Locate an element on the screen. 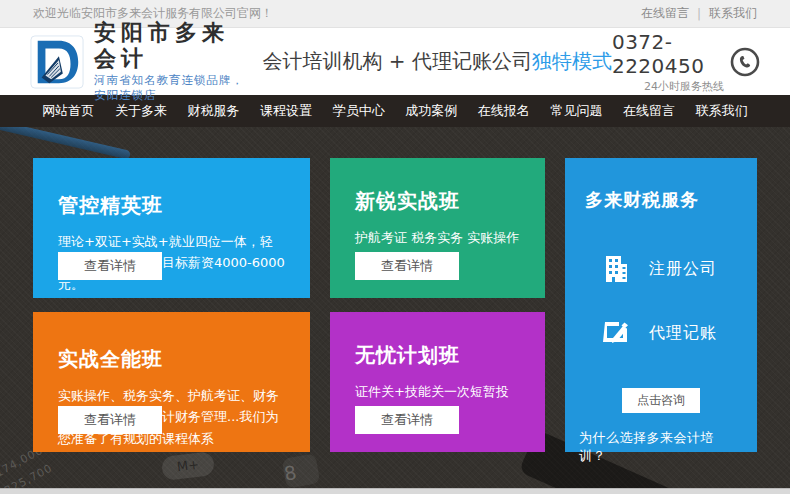  nav-item-contact: 联系我们 is located at coordinates (722, 111).